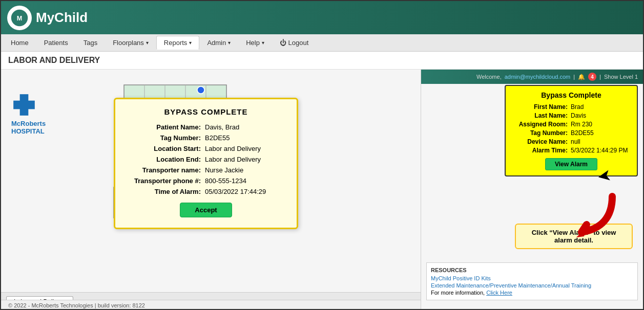 Image resolution: width=644 pixels, height=310 pixels. What do you see at coordinates (458, 293) in the screenshot?
I see `resources-more-info: For more information,` at bounding box center [458, 293].